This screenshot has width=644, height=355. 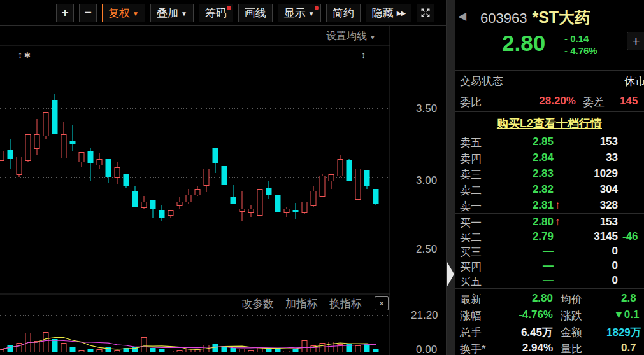 What do you see at coordinates (549, 253) in the screenshot?
I see `order-book-row-买三: 买三—0` at bounding box center [549, 253].